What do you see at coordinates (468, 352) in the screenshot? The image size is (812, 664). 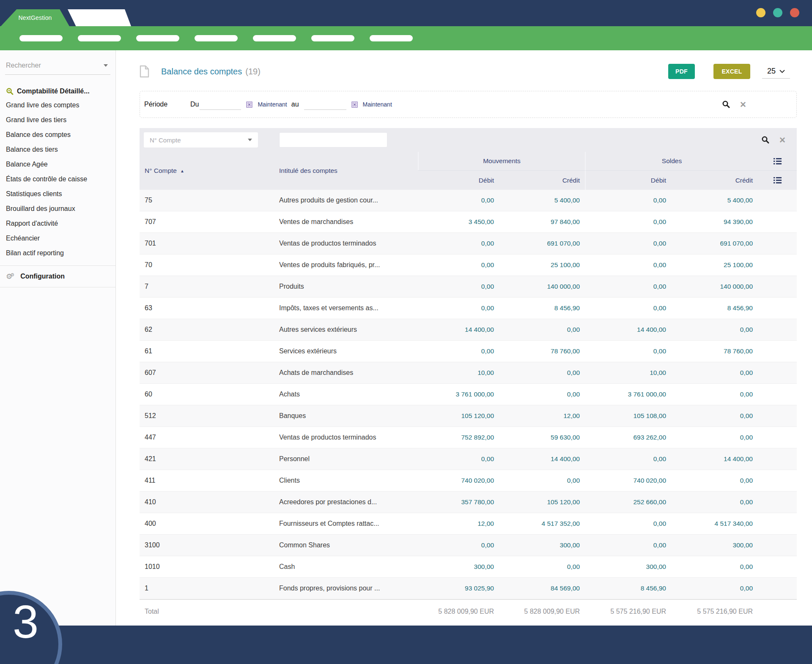 I see `table-row: 61Services extérieurs0,0078 760,000,0078…` at bounding box center [468, 352].